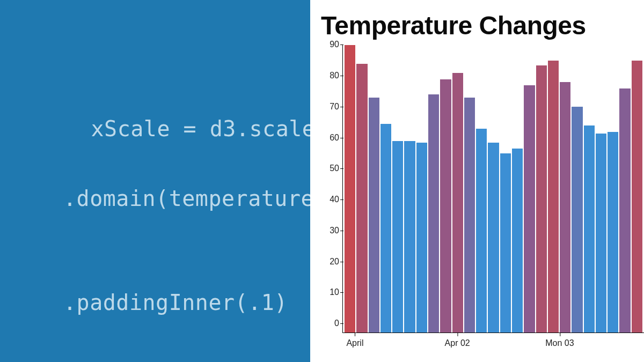 Image resolution: width=644 pixels, height=362 pixels. Describe the element at coordinates (327, 292) in the screenshot. I see `y-tick: 10` at that location.